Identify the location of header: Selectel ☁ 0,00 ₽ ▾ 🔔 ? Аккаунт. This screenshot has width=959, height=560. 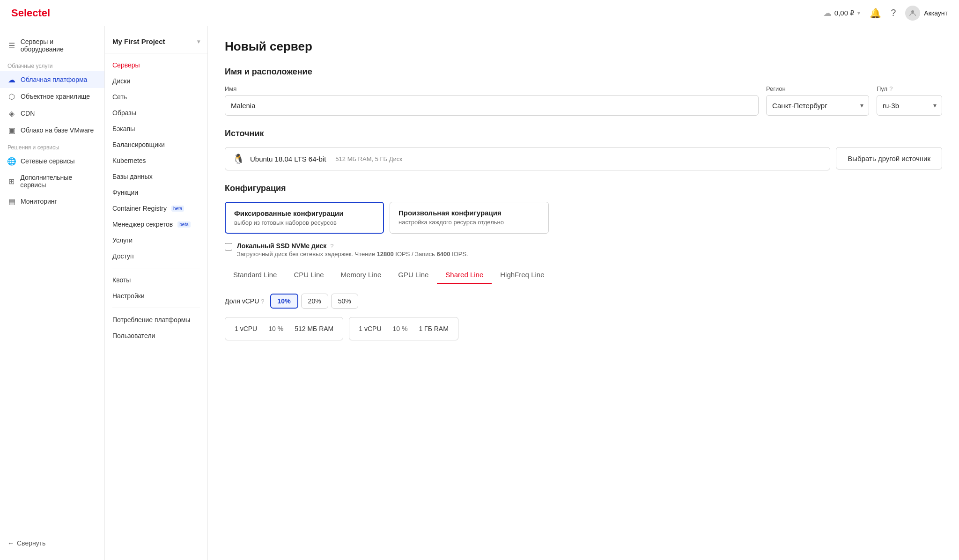
(480, 13).